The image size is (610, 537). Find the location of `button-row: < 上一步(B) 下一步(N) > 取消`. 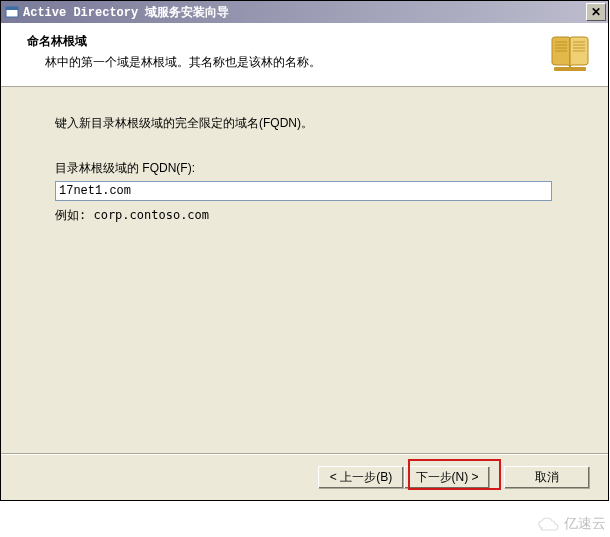

button-row: < 上一步(B) 下一步(N) > 取消 is located at coordinates (304, 477).